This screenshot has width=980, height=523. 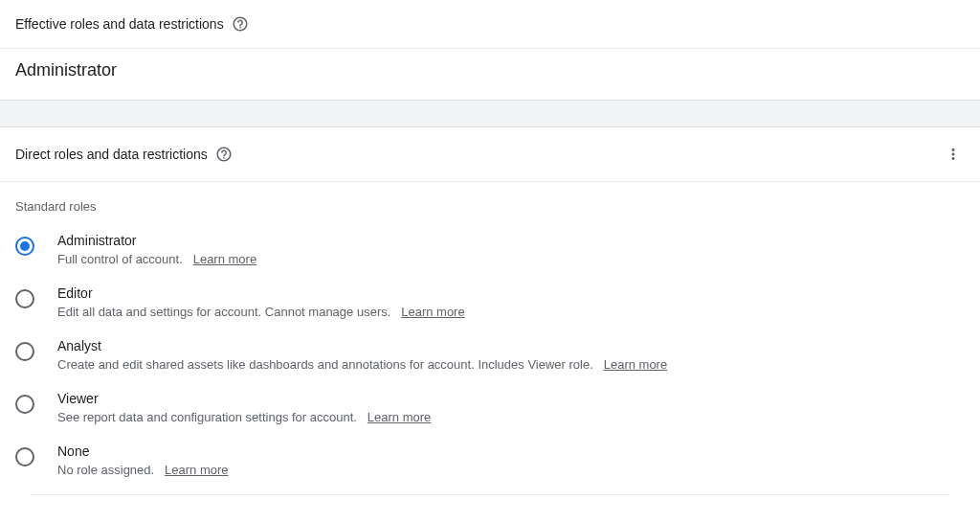 I want to click on radio-editor, so click(x=25, y=299).